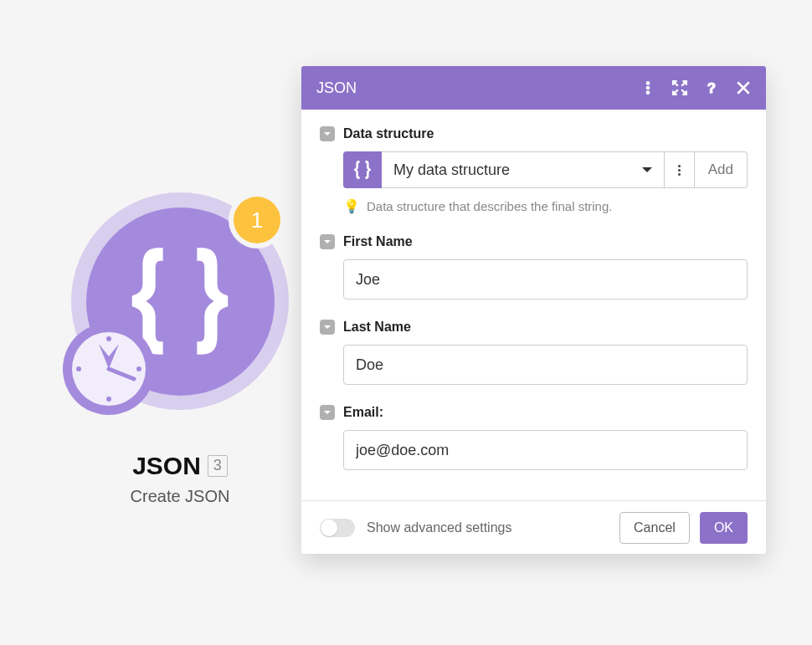  Describe the element at coordinates (257, 220) in the screenshot. I see `counter-badge: 1` at that location.